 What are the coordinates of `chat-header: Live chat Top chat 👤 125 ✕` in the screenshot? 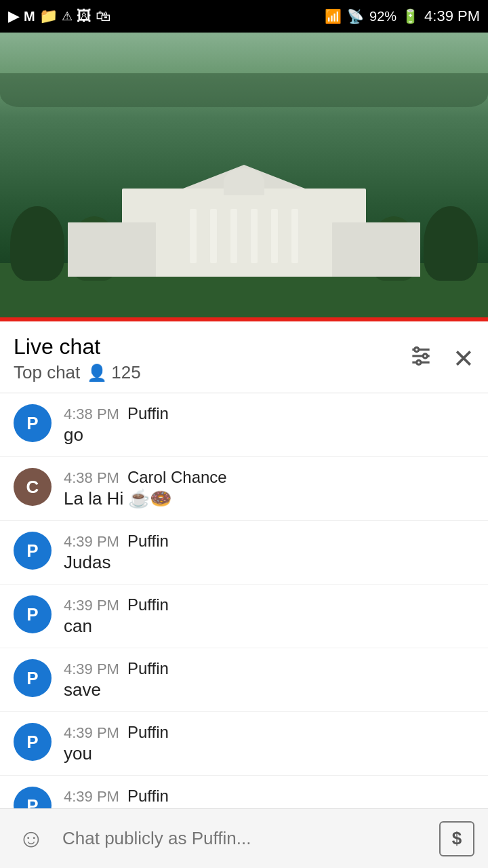 It's located at (244, 357).